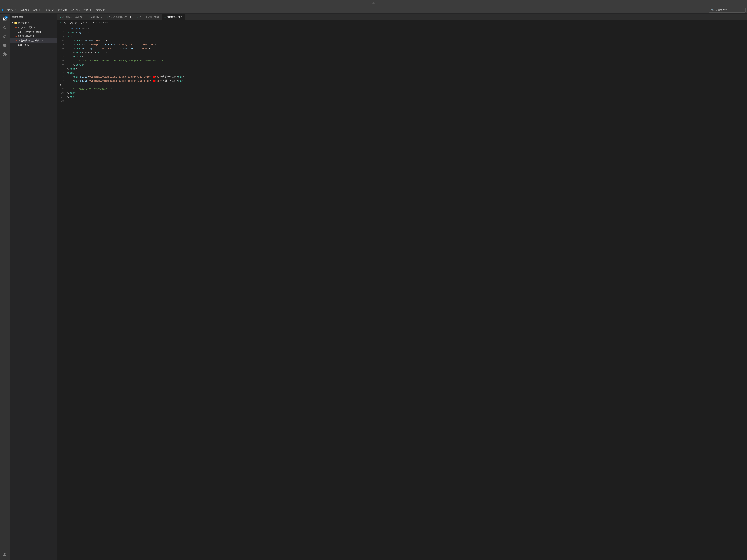 The image size is (747, 560). I want to click on sidebar: 资源管理器 ··· ▼ 📁 新建文件夹 ◇ 01_HTML语法.html ◇ 0…, so click(33, 287).